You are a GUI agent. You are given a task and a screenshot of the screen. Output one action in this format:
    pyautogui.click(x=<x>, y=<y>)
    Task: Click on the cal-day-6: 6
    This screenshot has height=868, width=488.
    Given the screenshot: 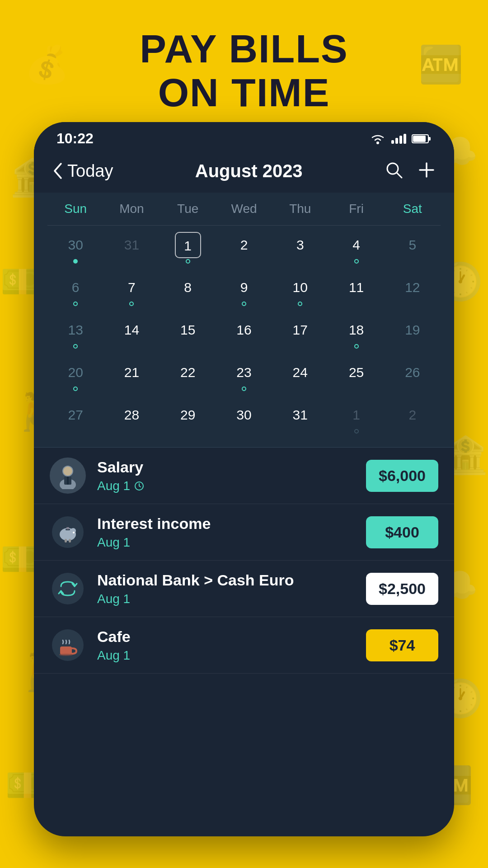 What is the action you would take?
    pyautogui.click(x=75, y=289)
    